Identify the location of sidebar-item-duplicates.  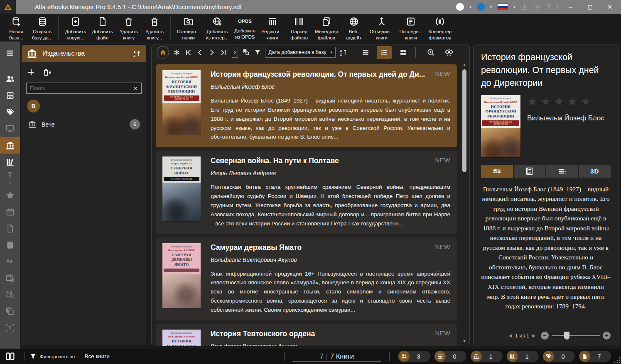
(10, 311).